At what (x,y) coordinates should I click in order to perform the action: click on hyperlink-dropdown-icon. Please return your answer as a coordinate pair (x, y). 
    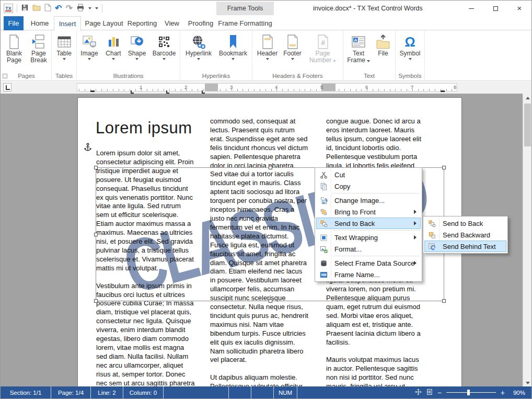
    Looking at the image, I should click on (199, 59).